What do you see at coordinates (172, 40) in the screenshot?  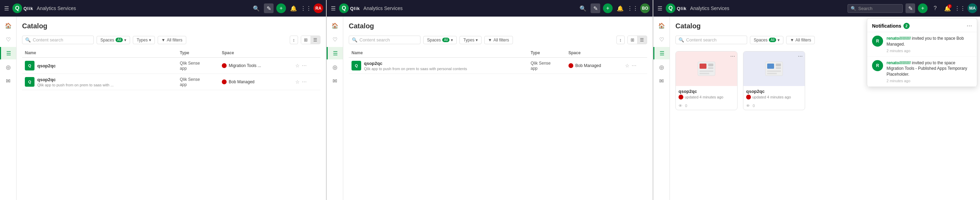 I see `all-filters-1: ▼ All filters` at bounding box center [172, 40].